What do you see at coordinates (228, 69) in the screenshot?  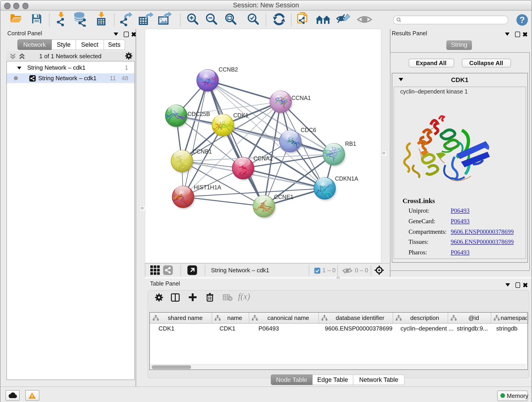 I see `svg-text: CCNB2` at bounding box center [228, 69].